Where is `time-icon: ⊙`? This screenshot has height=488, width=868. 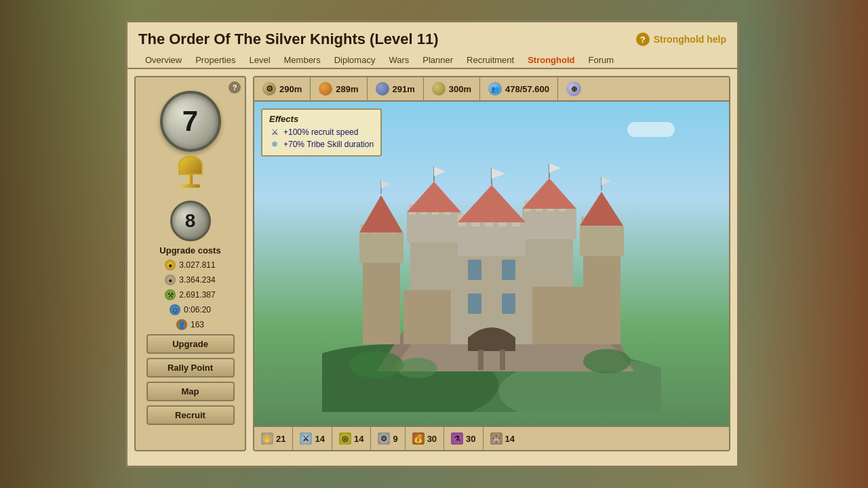 time-icon: ⊙ is located at coordinates (175, 310).